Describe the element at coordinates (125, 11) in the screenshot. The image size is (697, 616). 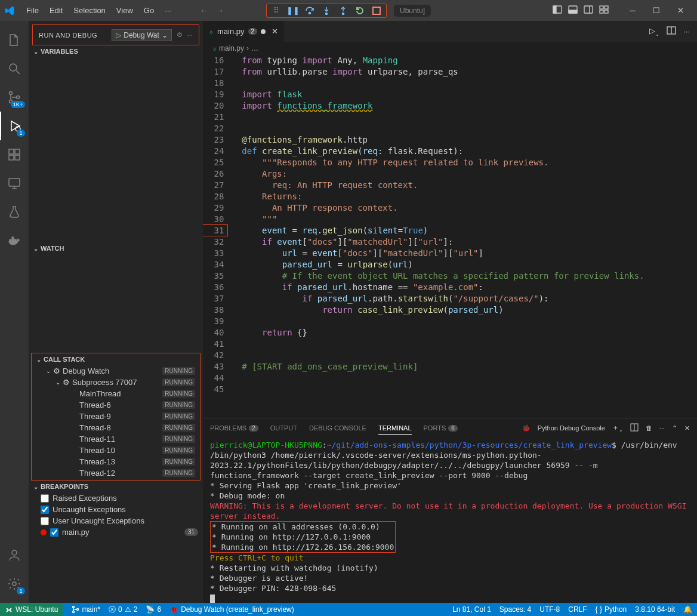
I see `menu-view: View` at that location.